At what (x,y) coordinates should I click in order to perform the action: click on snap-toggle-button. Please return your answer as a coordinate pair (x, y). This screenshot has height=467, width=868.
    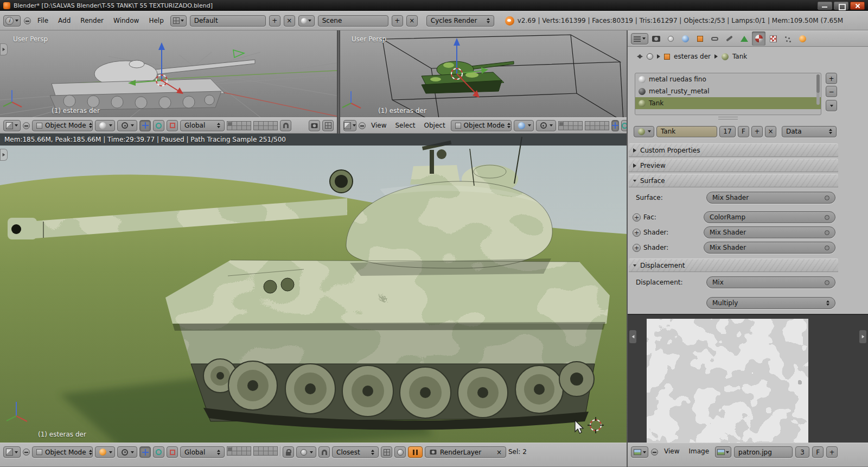
    Looking at the image, I should click on (324, 452).